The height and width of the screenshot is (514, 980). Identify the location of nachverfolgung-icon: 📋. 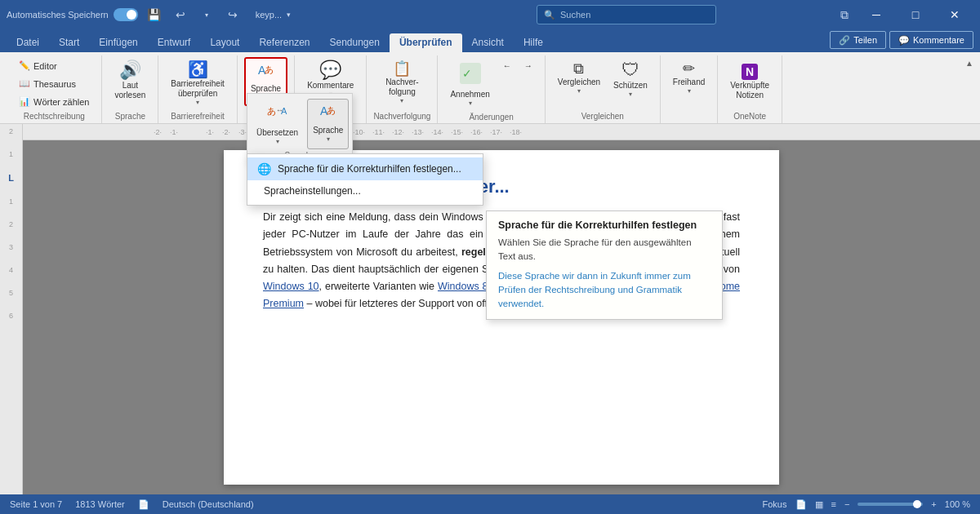
(402, 69).